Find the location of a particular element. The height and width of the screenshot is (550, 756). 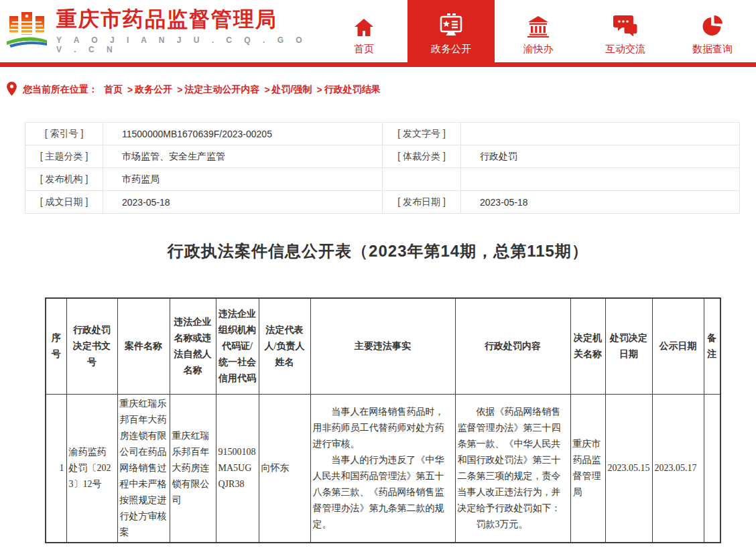

site-logo-link: 重庆市药品监督管理局 Y A O J I A N J U . C Q . G O… is located at coordinates (163, 31).